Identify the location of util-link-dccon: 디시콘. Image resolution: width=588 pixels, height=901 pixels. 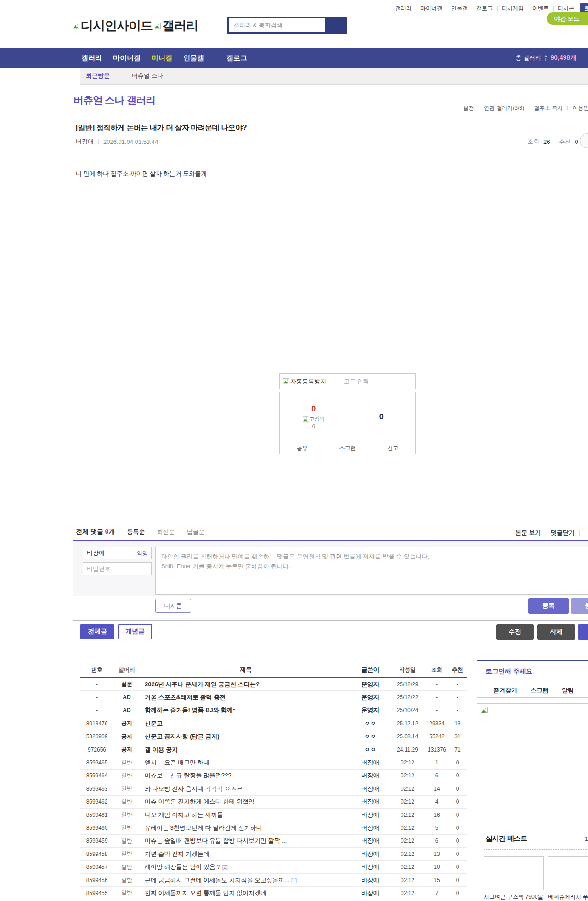
(566, 8).